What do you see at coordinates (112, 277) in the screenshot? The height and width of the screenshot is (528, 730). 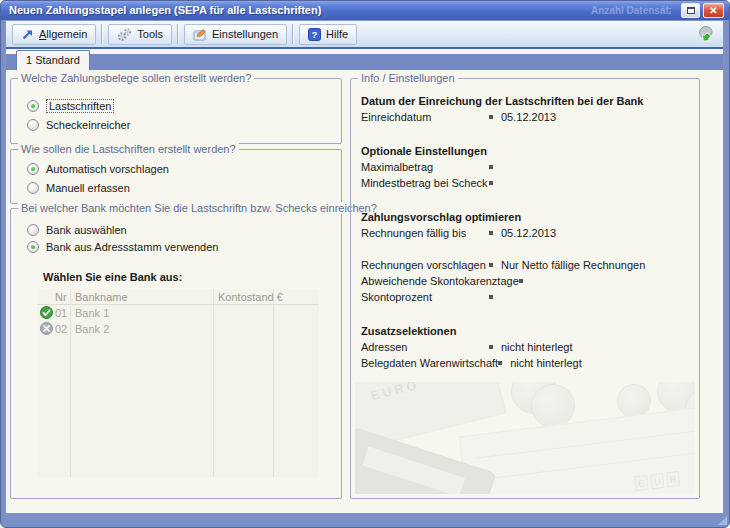 I see `bank-list-caption: Wählen Sie eine Bank aus:` at bounding box center [112, 277].